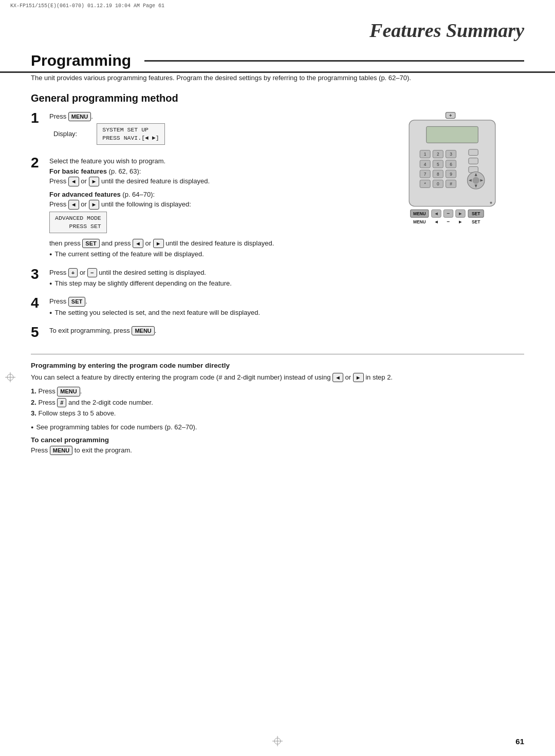 Image resolution: width=555 pixels, height=756 pixels. I want to click on step-4-bullet: The setting you selected is set, and the…, so click(212, 313).